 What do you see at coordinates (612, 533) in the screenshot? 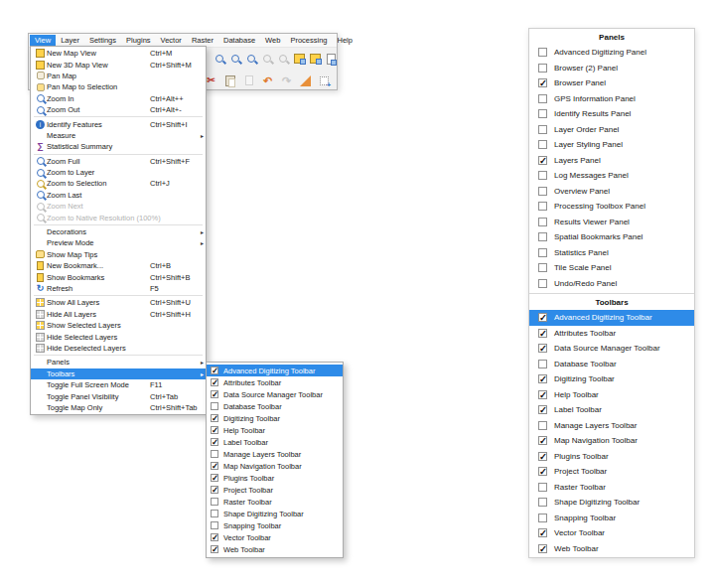
I see `checkbox-row-vector-toolbar: Vector Toolbar` at bounding box center [612, 533].